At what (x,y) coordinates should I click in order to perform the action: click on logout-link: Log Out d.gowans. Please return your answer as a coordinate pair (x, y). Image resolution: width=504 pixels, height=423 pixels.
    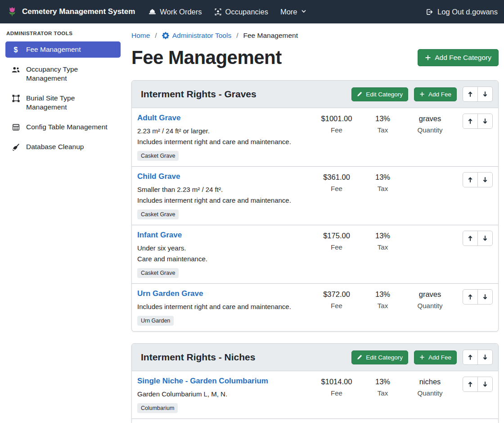
    Looking at the image, I should click on (462, 12).